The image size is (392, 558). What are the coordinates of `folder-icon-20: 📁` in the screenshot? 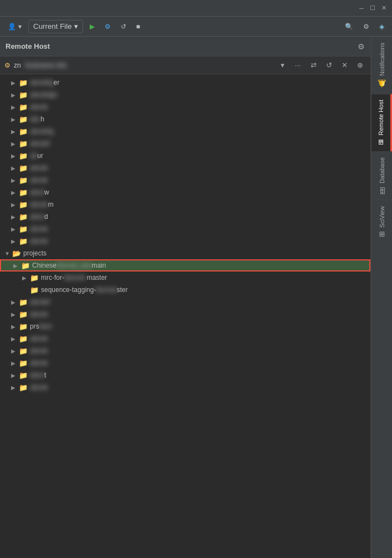 It's located at (23, 364).